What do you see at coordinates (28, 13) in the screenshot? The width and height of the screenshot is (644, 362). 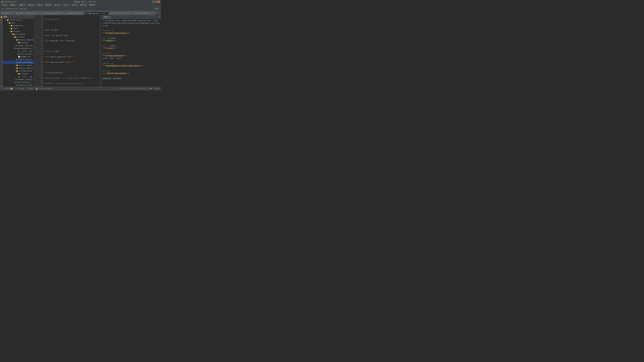 I see `tab-report-generate-label: report_generate.py` at bounding box center [28, 13].